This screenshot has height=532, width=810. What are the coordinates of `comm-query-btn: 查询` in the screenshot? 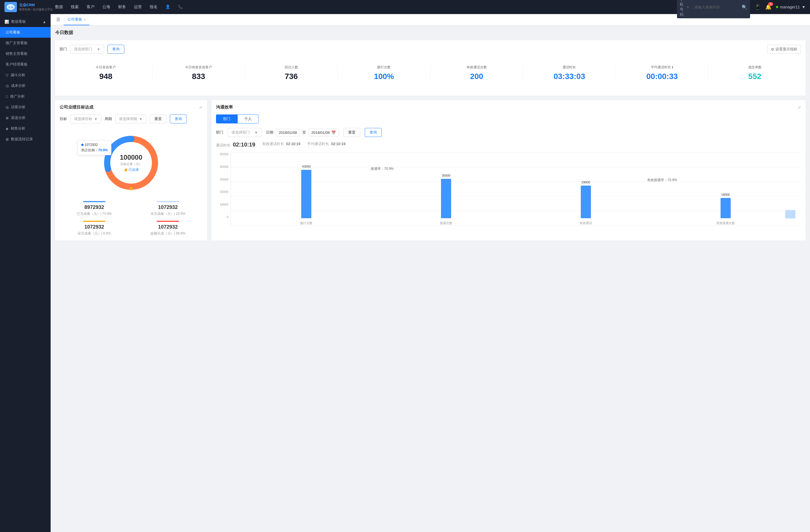 It's located at (373, 133).